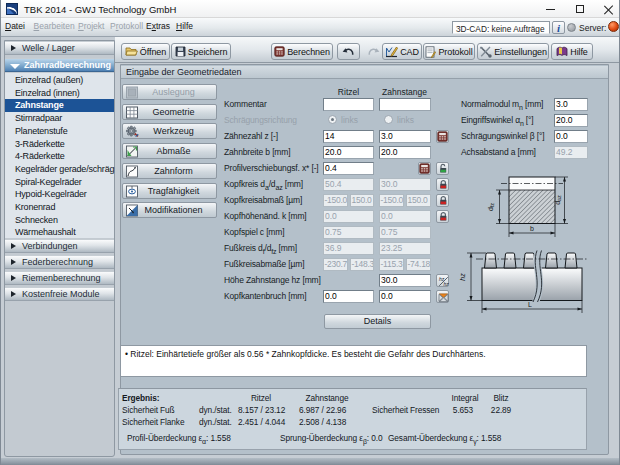 This screenshot has width=620, height=465. Describe the element at coordinates (60, 156) in the screenshot. I see `sidebar-item-4-raederkette: 4-Räderkette` at that location.